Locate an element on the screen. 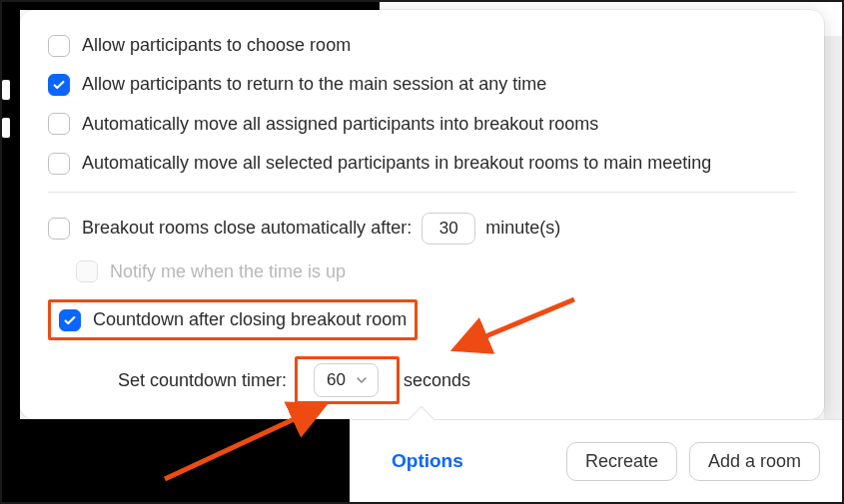 The width and height of the screenshot is (844, 504). highlight-countdown: Countdown after closing breakout room is located at coordinates (233, 319).